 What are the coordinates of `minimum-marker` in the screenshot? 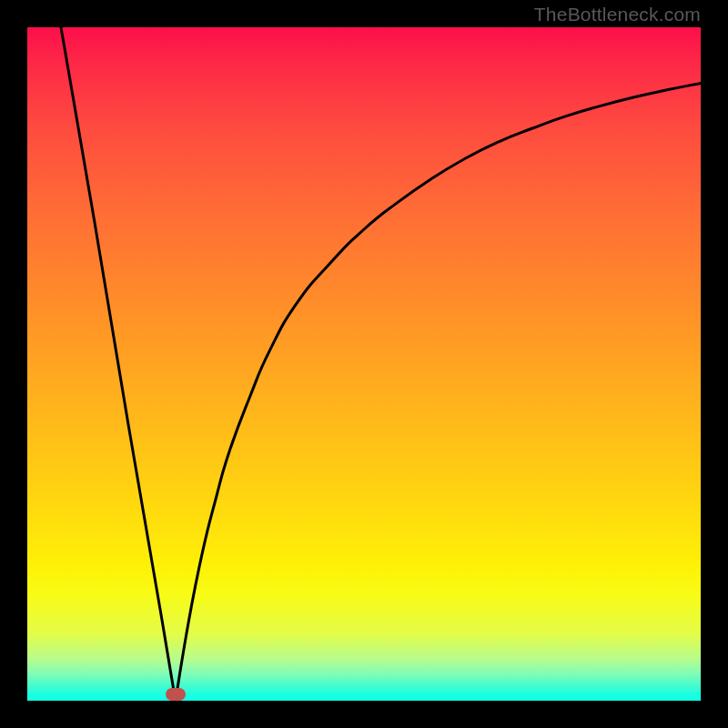 It's located at (176, 694).